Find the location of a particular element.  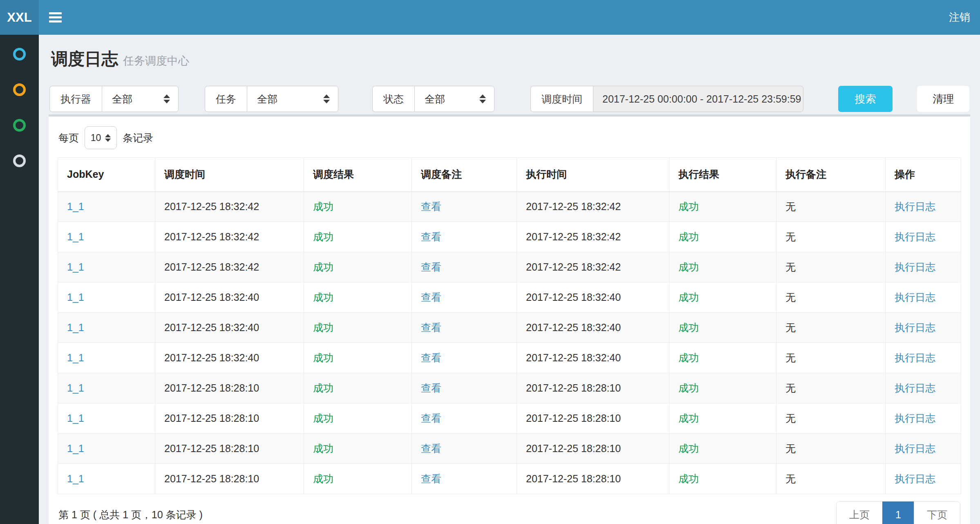

executor-filter-label: 执行器 is located at coordinates (76, 99).